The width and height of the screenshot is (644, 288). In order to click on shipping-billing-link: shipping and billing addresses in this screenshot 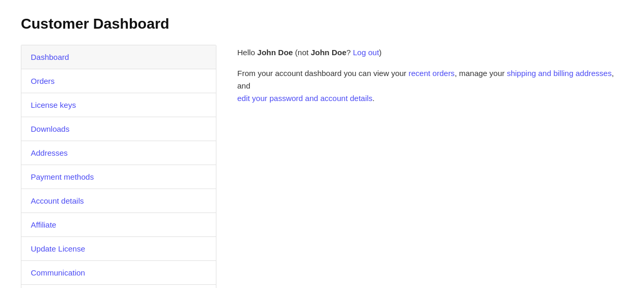, I will do `click(559, 73)`.